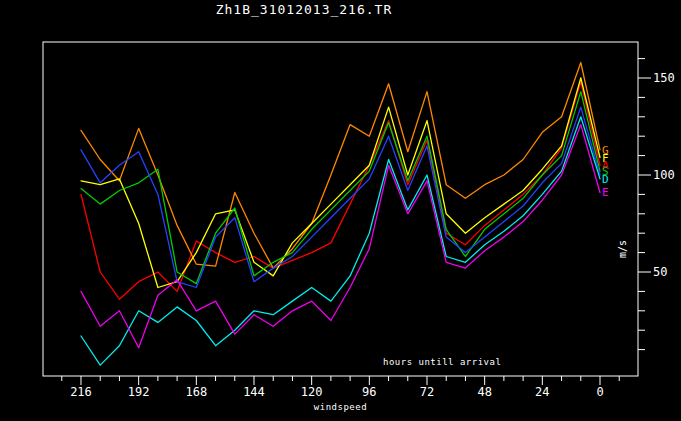 This screenshot has width=681, height=421. What do you see at coordinates (606, 180) in the screenshot?
I see `series-end-label-D: D` at bounding box center [606, 180].